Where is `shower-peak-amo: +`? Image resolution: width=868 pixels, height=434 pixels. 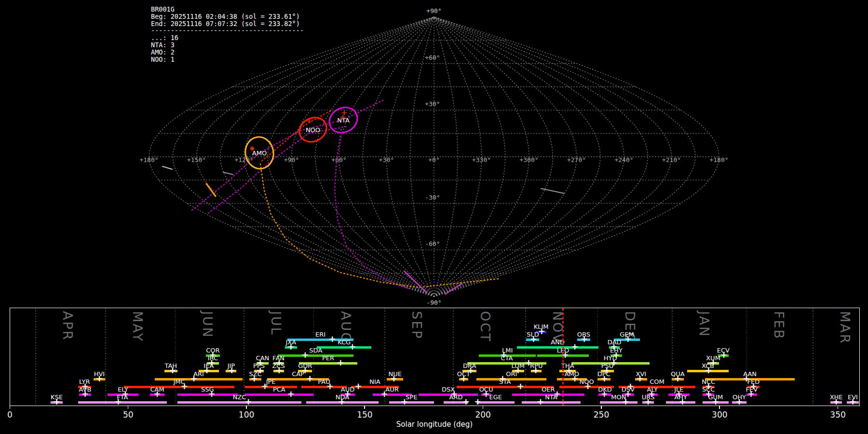 shower-peak-amo: + is located at coordinates (575, 379).